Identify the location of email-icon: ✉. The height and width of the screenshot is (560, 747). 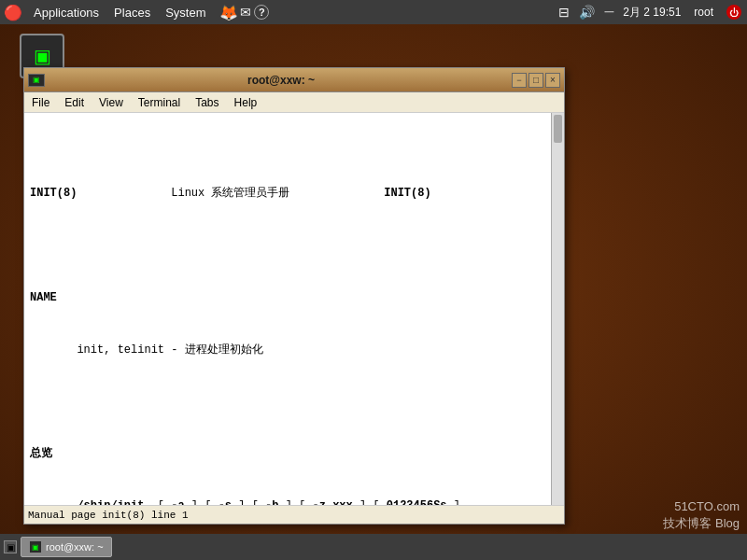
(246, 12).